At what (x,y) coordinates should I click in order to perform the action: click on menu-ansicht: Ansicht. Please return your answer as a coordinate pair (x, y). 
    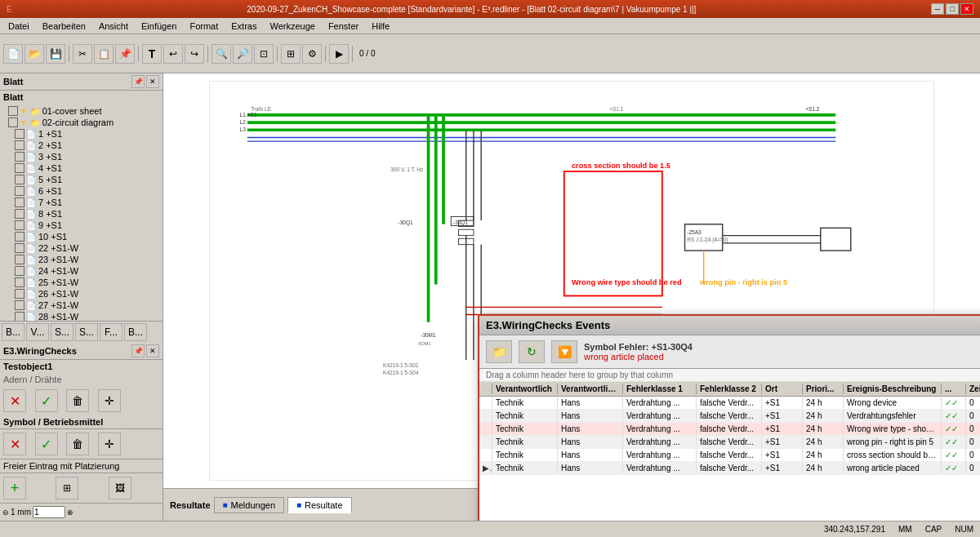
    Looking at the image, I should click on (114, 26).